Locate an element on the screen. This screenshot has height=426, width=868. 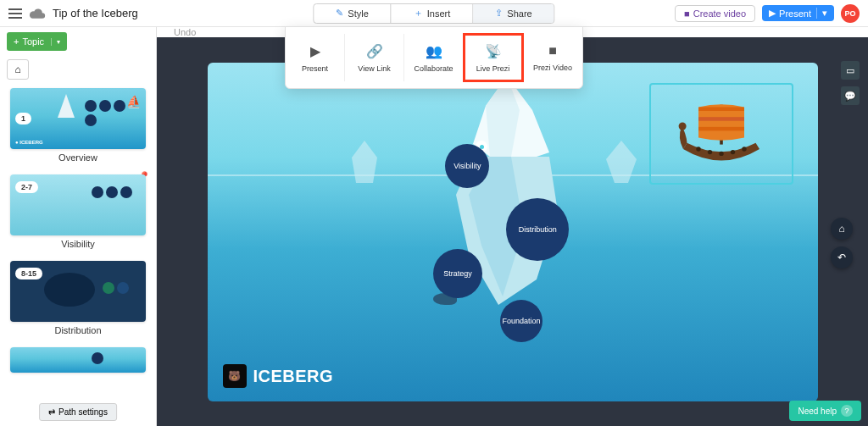
floating-nav-buttons: ⌂ ↶ is located at coordinates (842, 243).